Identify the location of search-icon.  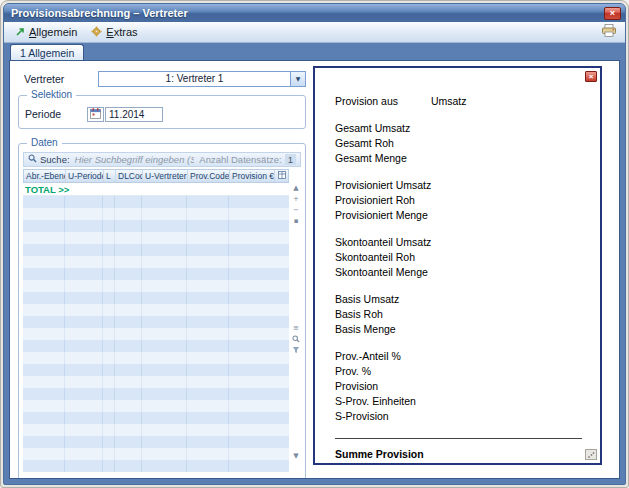
(32, 160).